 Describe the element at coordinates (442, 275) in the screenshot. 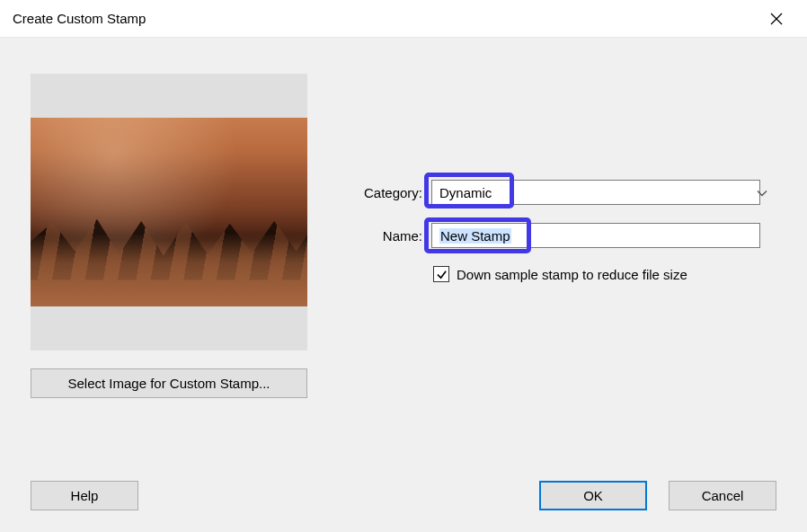

I see `check-icon` at that location.